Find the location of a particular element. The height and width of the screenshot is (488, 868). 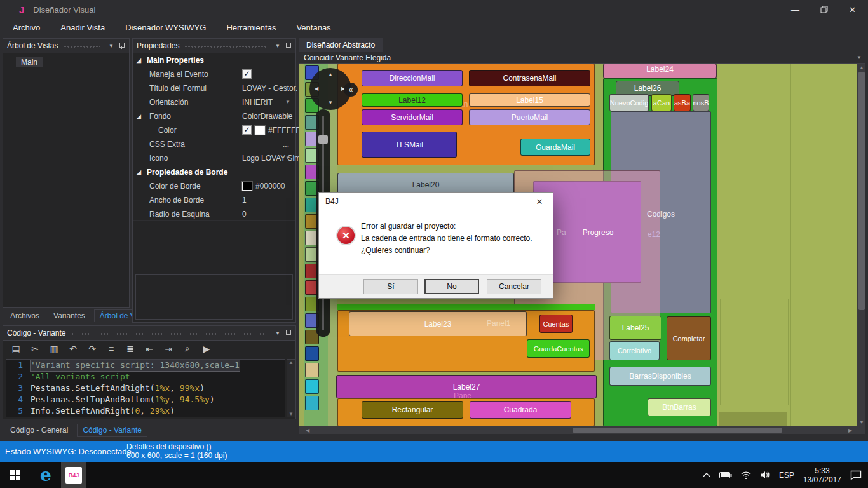

widget-cuadrada: Cuadrada is located at coordinates (520, 410).